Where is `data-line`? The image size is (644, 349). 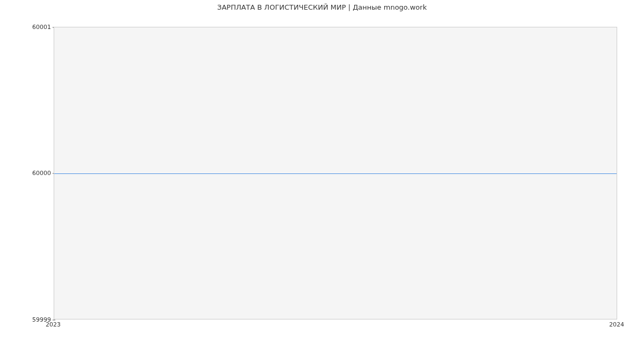 data-line is located at coordinates (335, 174).